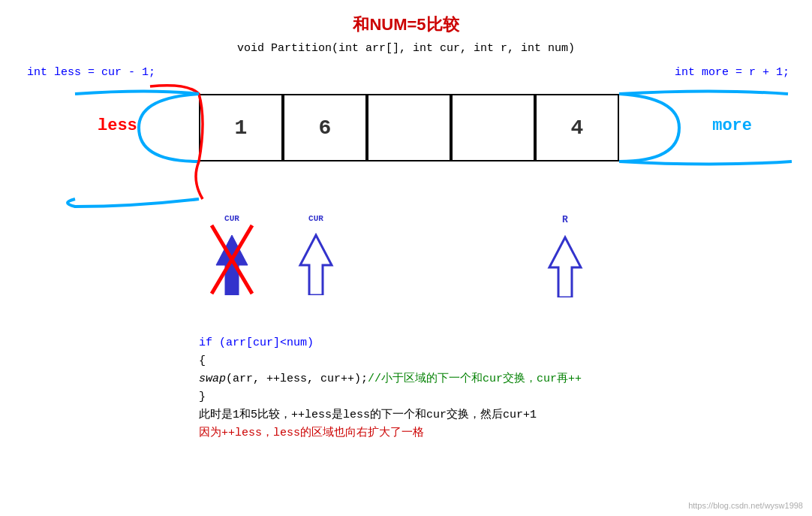 Image resolution: width=812 pixels, height=516 pixels. Describe the element at coordinates (325, 128) in the screenshot. I see `cell-1: 6` at that location.